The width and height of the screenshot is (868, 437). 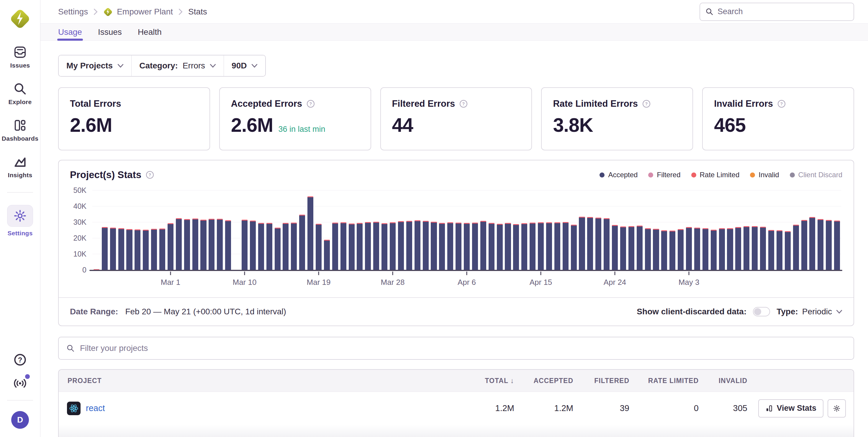 What do you see at coordinates (95, 408) in the screenshot?
I see `project-link: react` at bounding box center [95, 408].